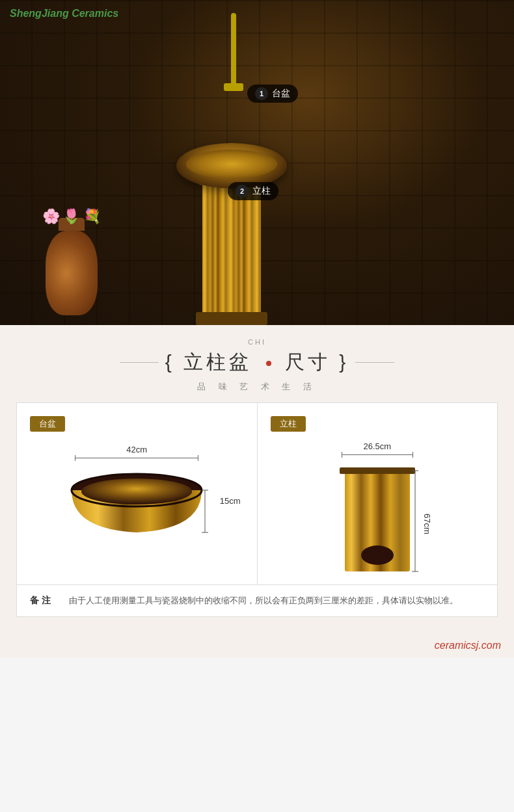 This screenshot has height=812, width=514. I want to click on column-label: 立柱, so click(288, 424).